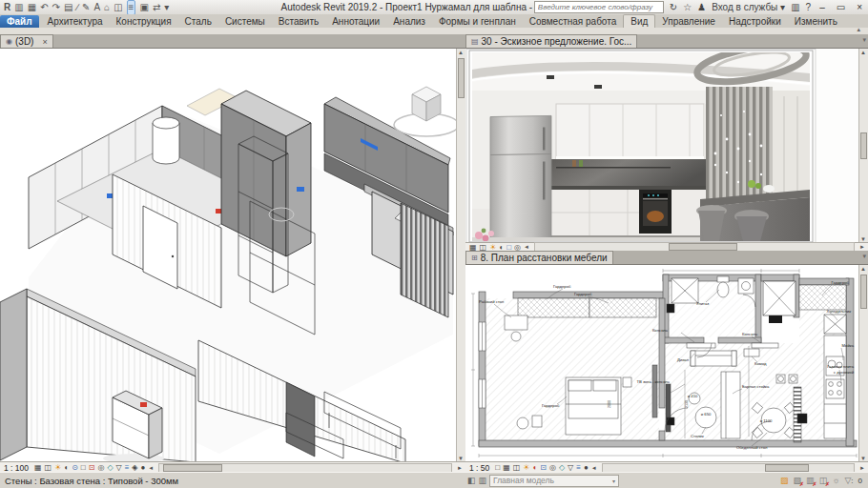  Describe the element at coordinates (859, 8) in the screenshot. I see `close-button: ×` at that location.